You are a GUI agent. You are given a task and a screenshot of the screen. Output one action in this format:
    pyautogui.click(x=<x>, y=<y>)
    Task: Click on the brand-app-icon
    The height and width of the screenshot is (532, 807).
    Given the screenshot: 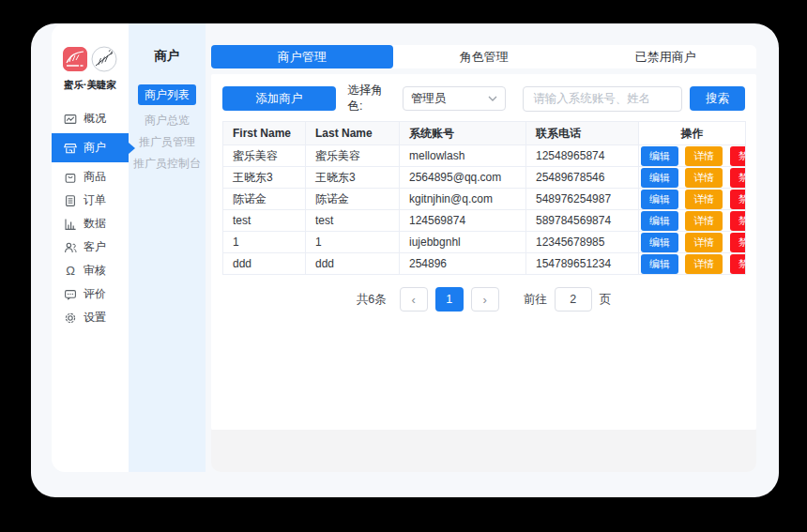 What is the action you would take?
    pyautogui.click(x=75, y=59)
    